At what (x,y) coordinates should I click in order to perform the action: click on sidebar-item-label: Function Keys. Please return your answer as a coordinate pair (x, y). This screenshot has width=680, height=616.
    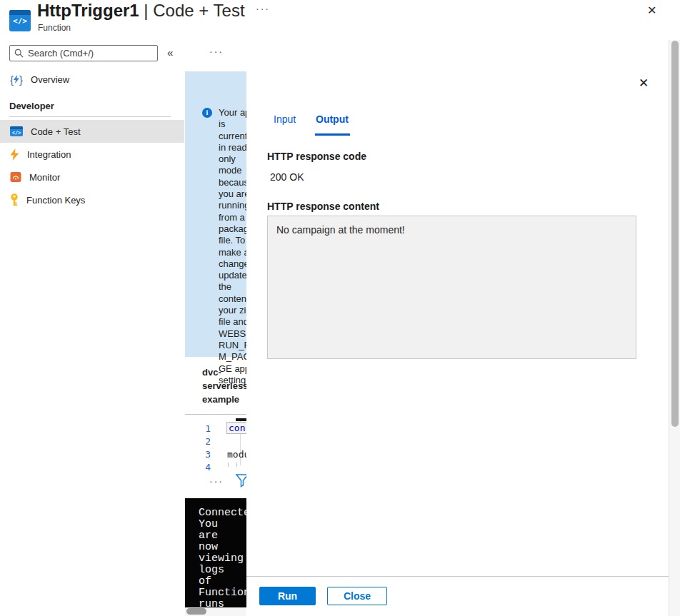
    Looking at the image, I should click on (56, 200).